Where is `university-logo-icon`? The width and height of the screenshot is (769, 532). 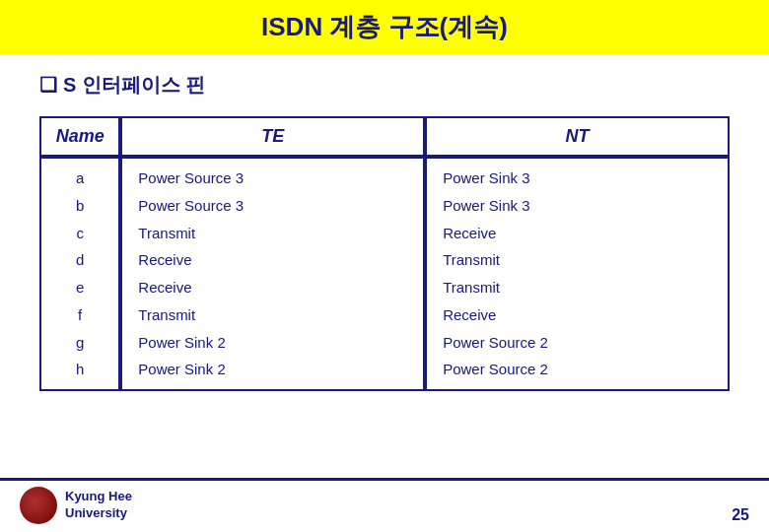
university-logo-icon is located at coordinates (38, 505).